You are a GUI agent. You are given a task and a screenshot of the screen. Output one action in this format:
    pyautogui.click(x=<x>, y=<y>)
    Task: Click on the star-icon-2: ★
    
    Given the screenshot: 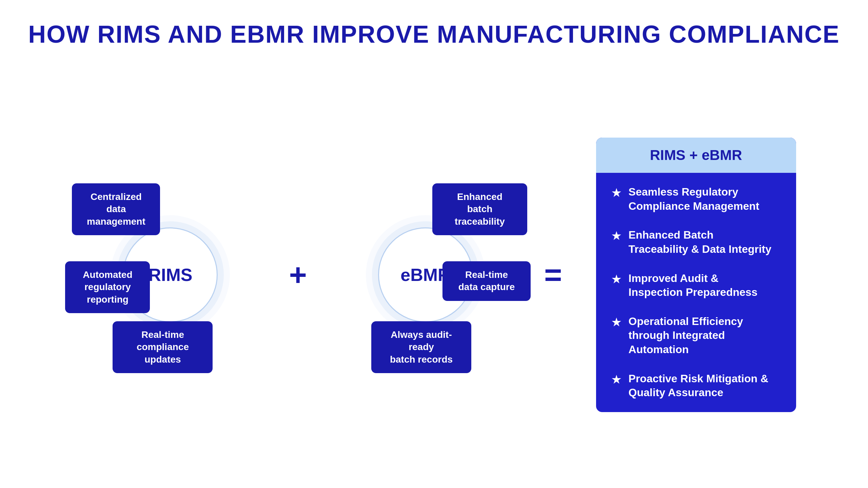 What is the action you would take?
    pyautogui.click(x=616, y=236)
    